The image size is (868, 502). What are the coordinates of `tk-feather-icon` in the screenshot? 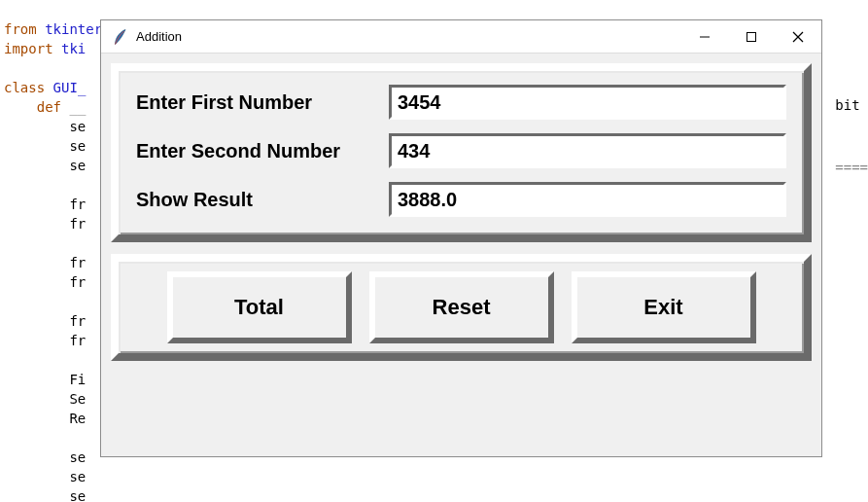 It's located at (120, 37).